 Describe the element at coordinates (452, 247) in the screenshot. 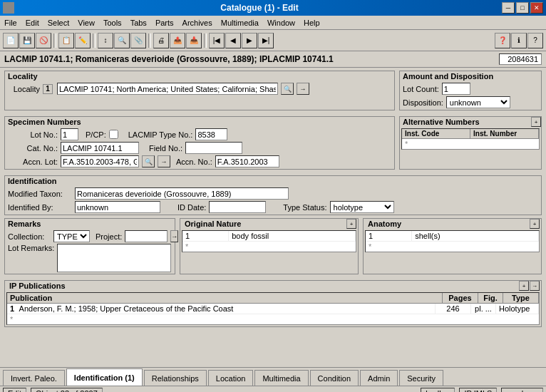

I see `anatomy-section: Anatomy + 1 shell(s) *` at that location.